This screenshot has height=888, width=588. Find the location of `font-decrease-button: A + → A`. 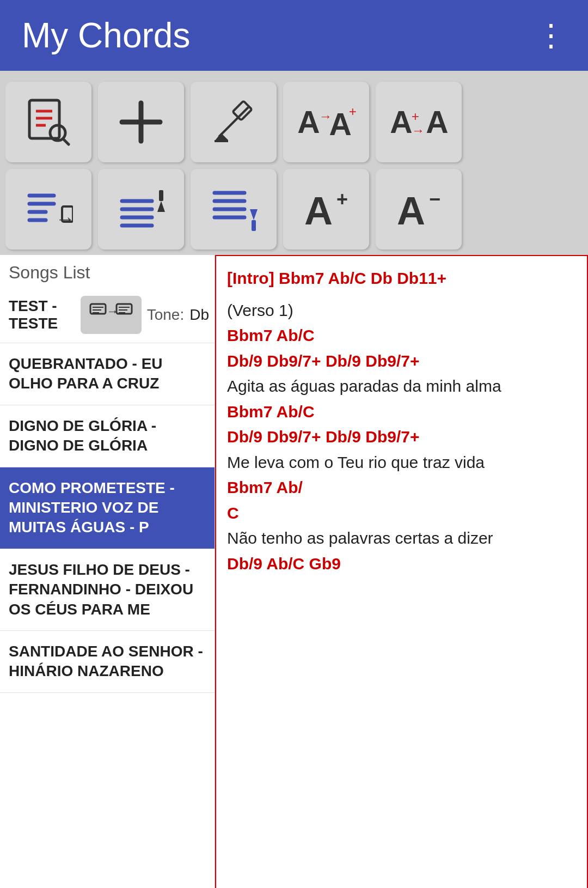

font-decrease-button: A + → A is located at coordinates (419, 122).